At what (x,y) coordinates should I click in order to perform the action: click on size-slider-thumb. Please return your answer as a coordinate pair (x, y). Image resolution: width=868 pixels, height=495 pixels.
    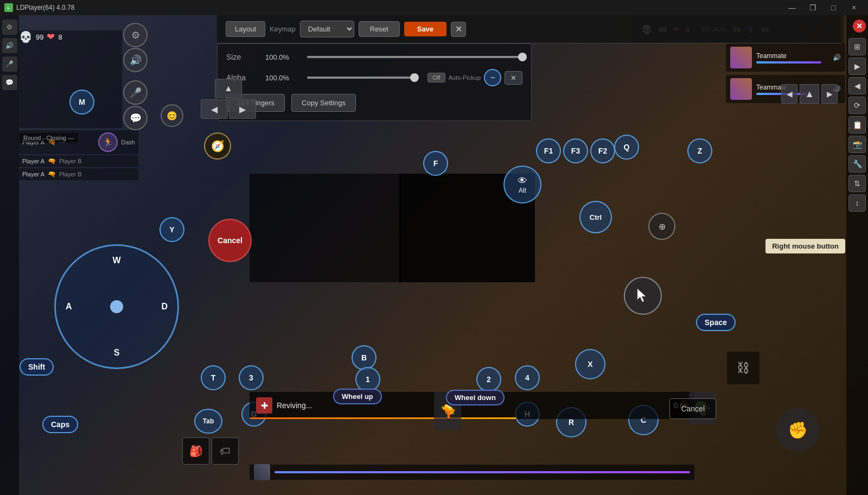
    Looking at the image, I should click on (522, 57).